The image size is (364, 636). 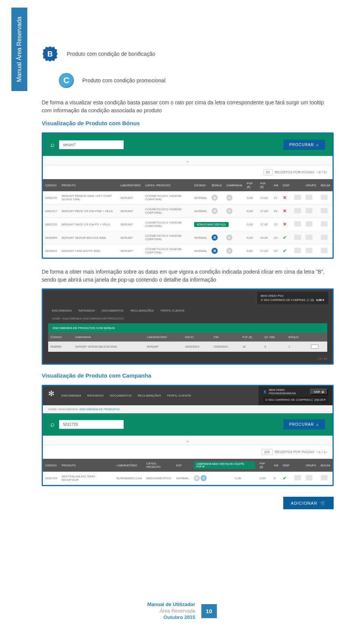 What do you see at coordinates (183, 465) in the screenshot?
I see `table-header: EST.` at bounding box center [183, 465].